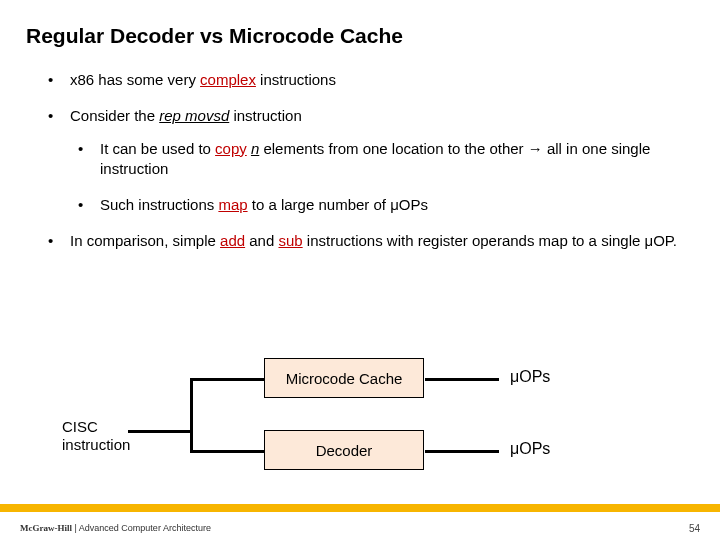 This screenshot has height=540, width=720. I want to click on page-number: 54, so click(694, 528).